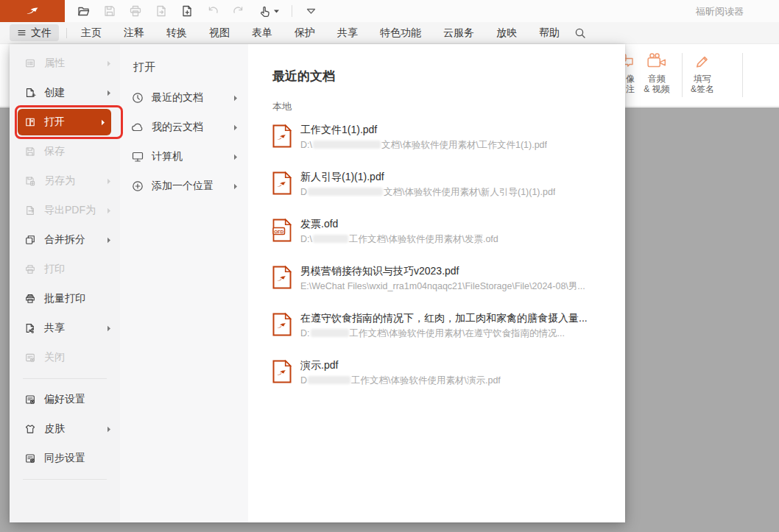 Image resolution: width=779 pixels, height=532 pixels. What do you see at coordinates (65, 152) in the screenshot?
I see `menu-item-save: 保存` at bounding box center [65, 152].